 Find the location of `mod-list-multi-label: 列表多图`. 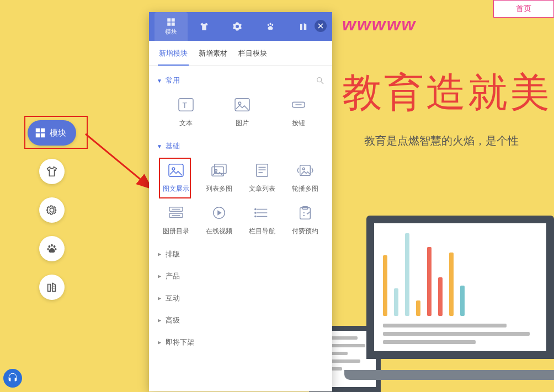

mod-list-multi-label: 列表多图 is located at coordinates (219, 189).